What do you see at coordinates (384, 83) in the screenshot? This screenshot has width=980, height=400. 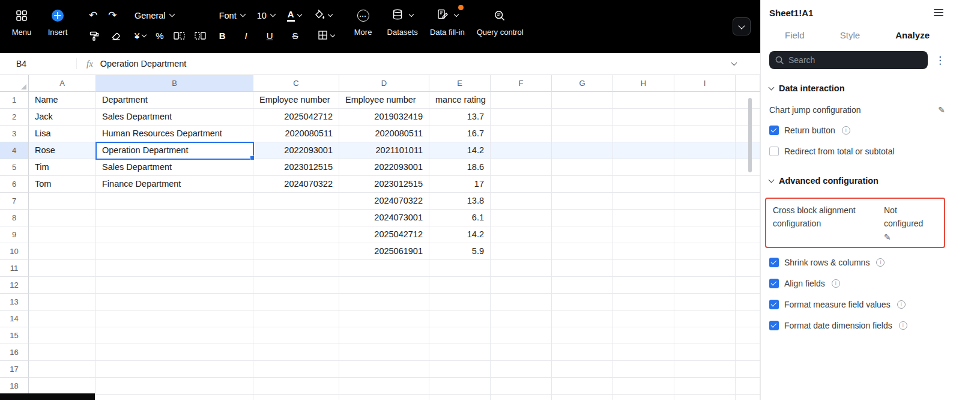 I see `column-header-D: D` at bounding box center [384, 83].